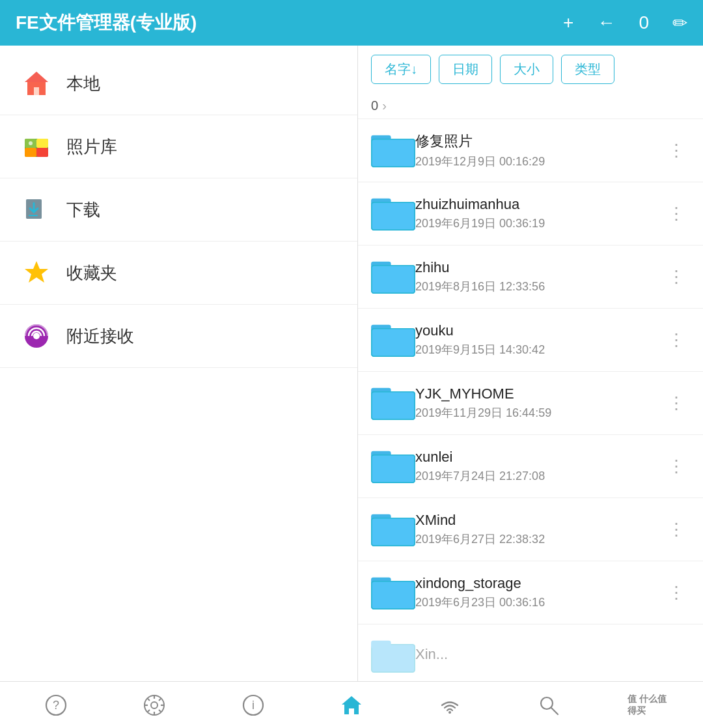 The image size is (703, 728). What do you see at coordinates (36, 147) in the screenshot?
I see `photos-icon` at bounding box center [36, 147].